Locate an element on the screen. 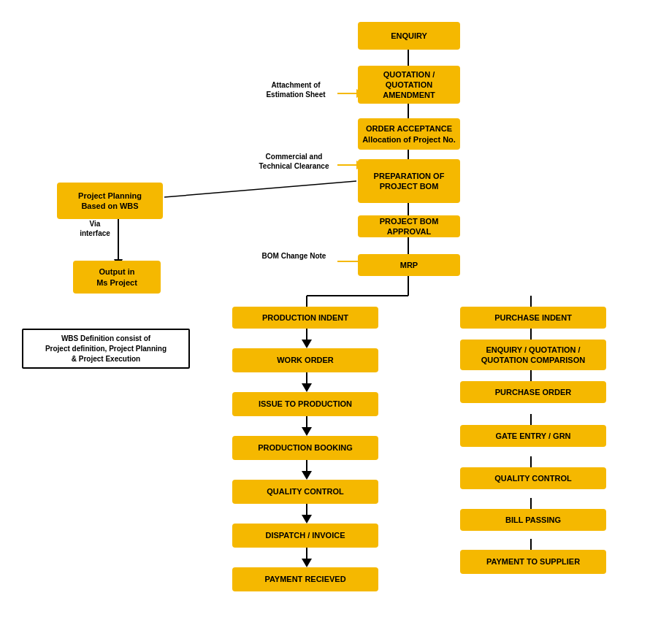  payment-received-box: PAYMENT RECIEVED is located at coordinates (305, 580).